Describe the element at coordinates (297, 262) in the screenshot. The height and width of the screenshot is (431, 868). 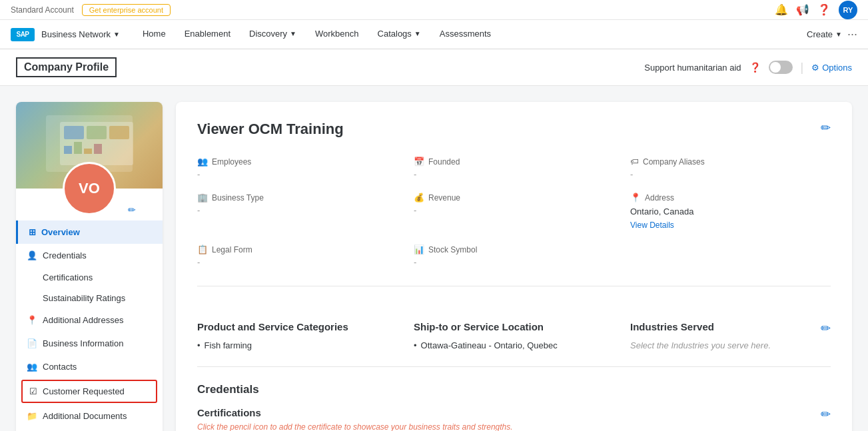
I see `legal-form-value: -` at that location.